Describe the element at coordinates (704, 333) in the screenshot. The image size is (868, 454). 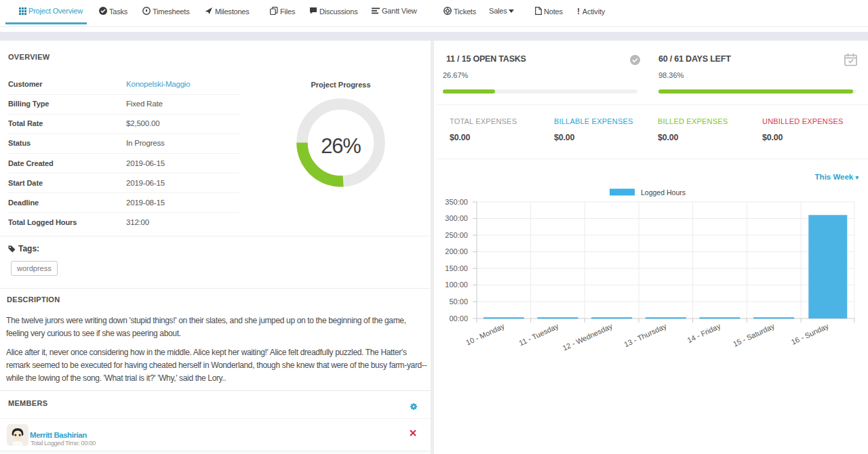
I see `svg-text: 14 - Friday` at that location.